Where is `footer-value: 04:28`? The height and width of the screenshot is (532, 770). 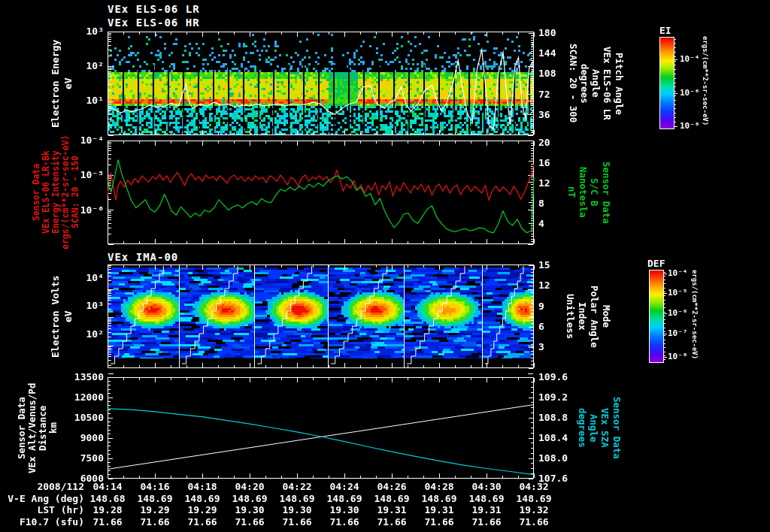 footer-value: 04:28 is located at coordinates (439, 487).